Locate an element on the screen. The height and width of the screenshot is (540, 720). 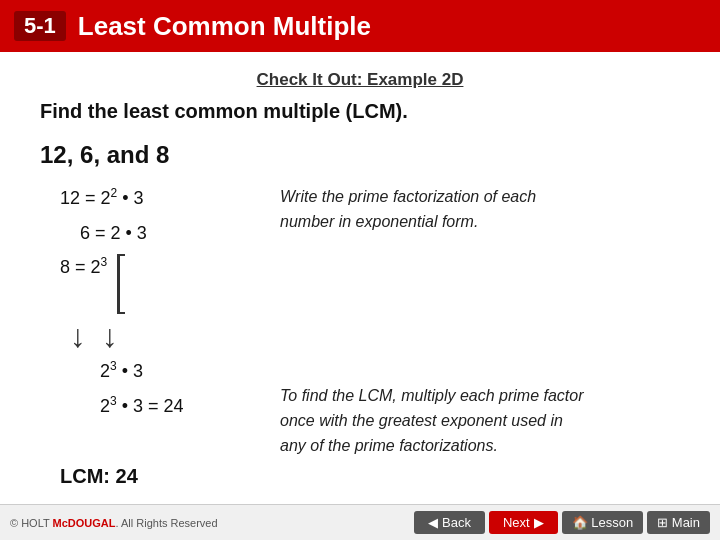
math-line-4: 23 • 3 is located at coordinates (170, 372).